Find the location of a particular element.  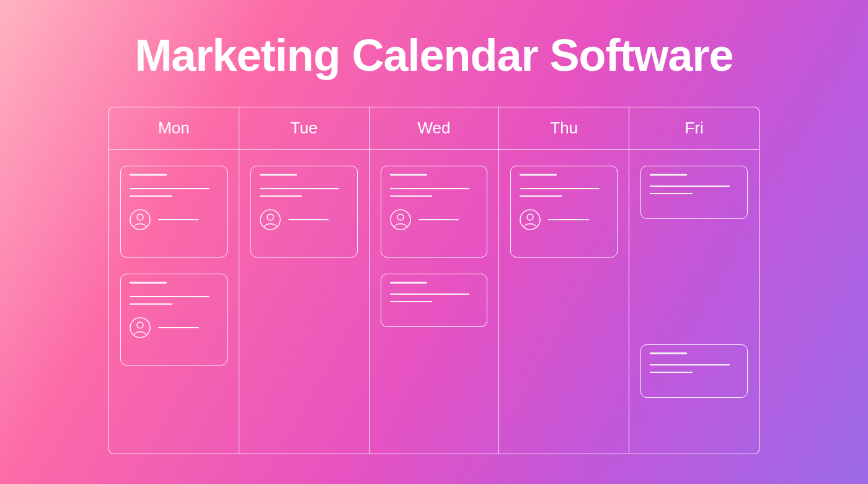

day-header: Mon is located at coordinates (174, 128).